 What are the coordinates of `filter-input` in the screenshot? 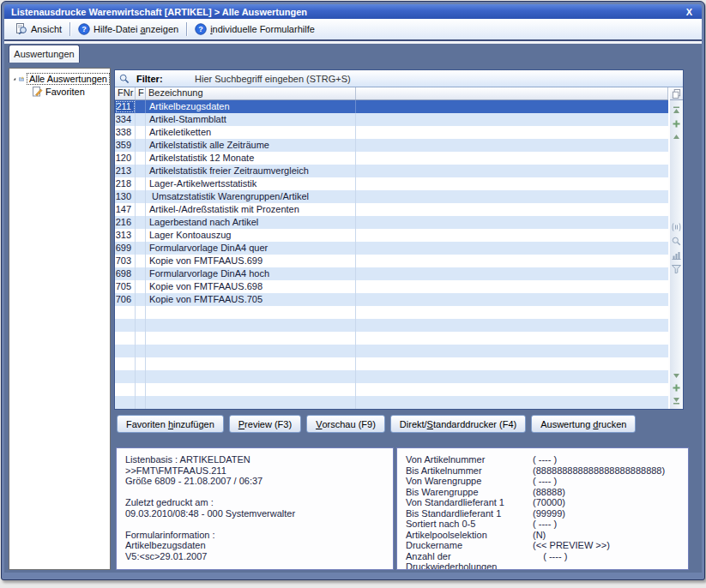 It's located at (437, 79).